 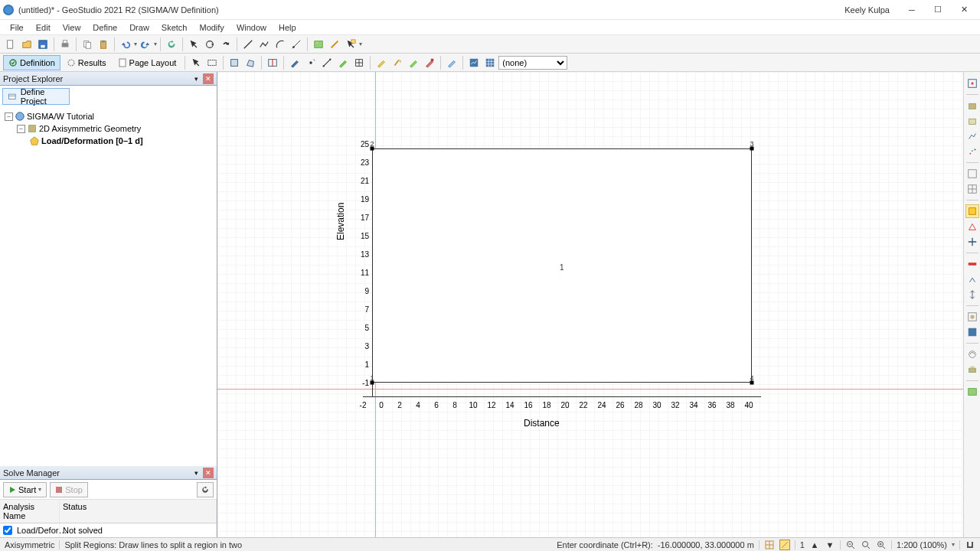 What do you see at coordinates (359, 63) in the screenshot?
I see `mesh-tool` at bounding box center [359, 63].